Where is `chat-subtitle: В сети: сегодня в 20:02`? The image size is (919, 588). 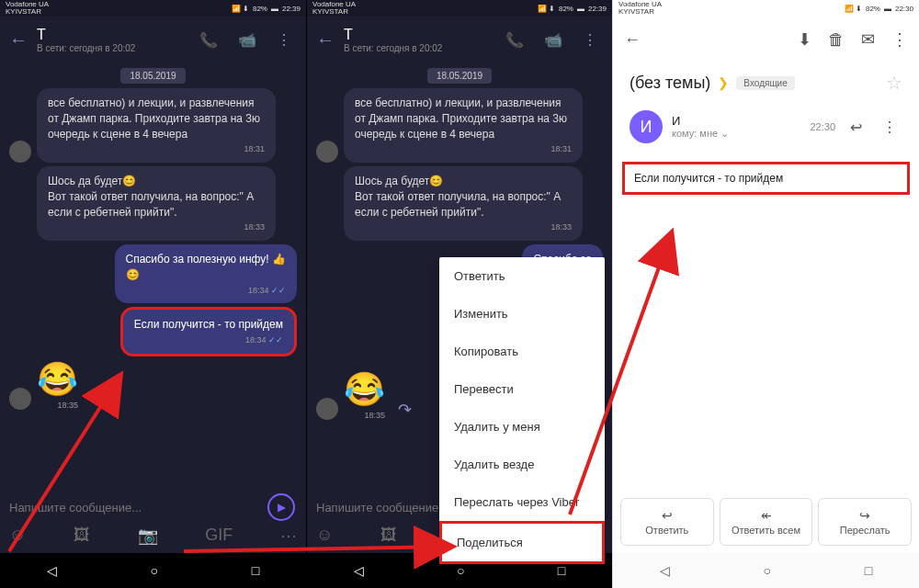
chat-subtitle: В сети: сегодня в 20:02 is located at coordinates (110, 48).